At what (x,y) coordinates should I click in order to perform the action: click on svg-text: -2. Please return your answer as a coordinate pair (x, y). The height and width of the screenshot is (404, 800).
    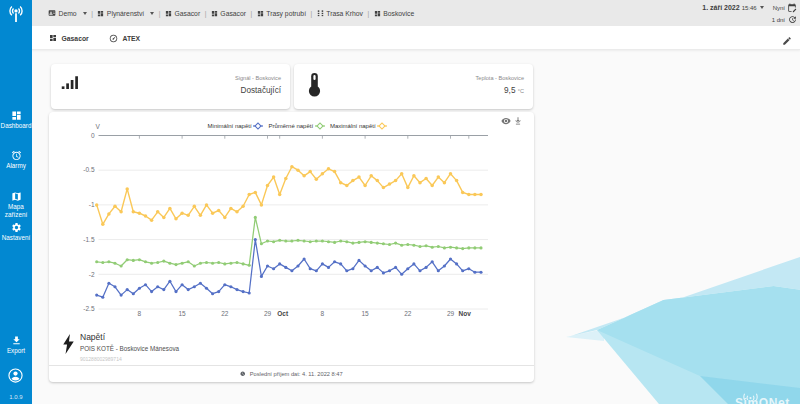
    Looking at the image, I should click on (92, 274).